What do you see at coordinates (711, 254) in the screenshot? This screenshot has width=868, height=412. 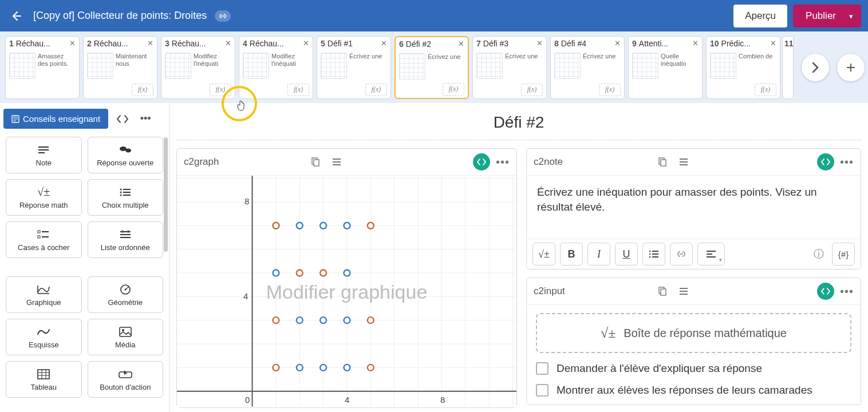 I see `align-button` at bounding box center [711, 254].